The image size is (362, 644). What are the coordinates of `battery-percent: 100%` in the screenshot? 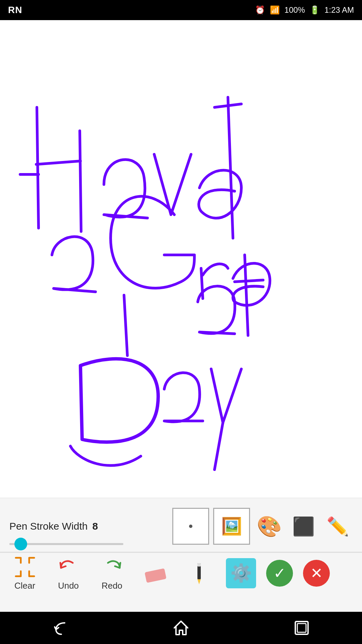 It's located at (295, 10).